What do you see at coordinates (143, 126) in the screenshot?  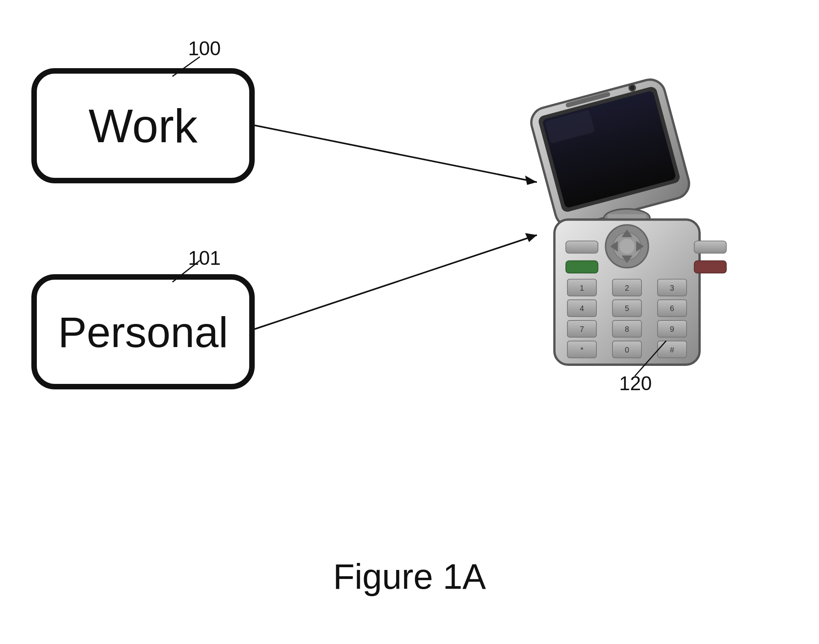 I see `work-box: Work` at bounding box center [143, 126].